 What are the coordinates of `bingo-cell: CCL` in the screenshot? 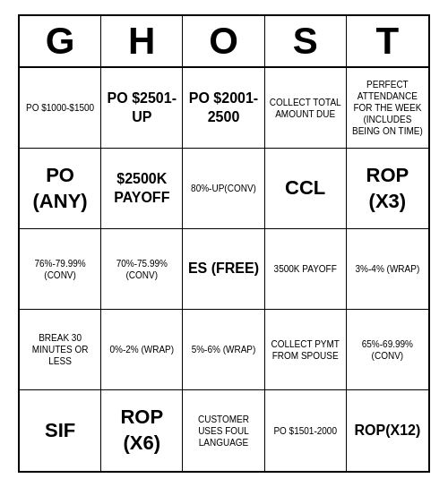 It's located at (306, 189).